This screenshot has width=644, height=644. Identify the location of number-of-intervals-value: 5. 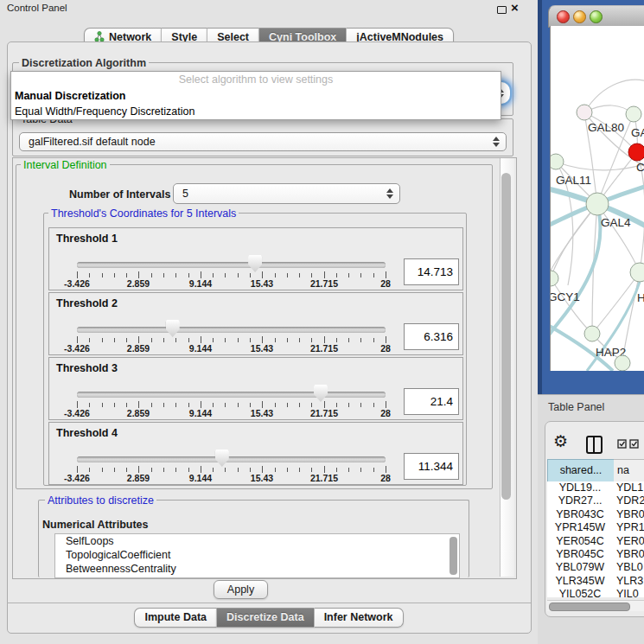
(185, 194).